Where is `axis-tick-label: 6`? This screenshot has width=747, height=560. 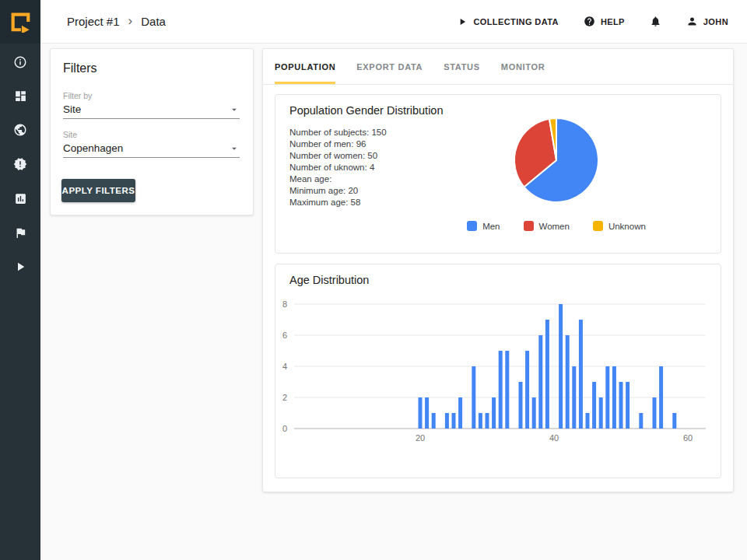
axis-tick-label: 6 is located at coordinates (285, 335).